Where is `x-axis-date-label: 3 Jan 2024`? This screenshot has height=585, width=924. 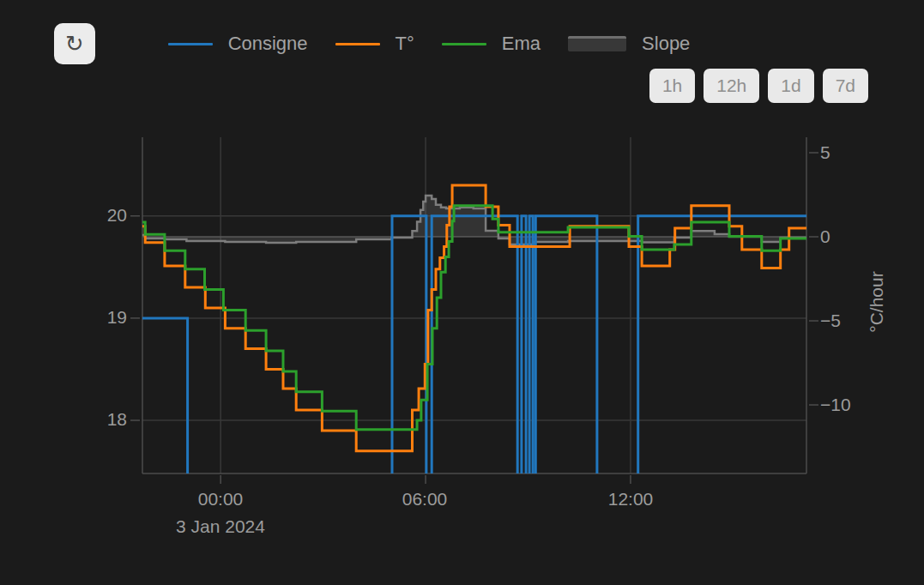
x-axis-date-label: 3 Jan 2024 is located at coordinates (220, 527).